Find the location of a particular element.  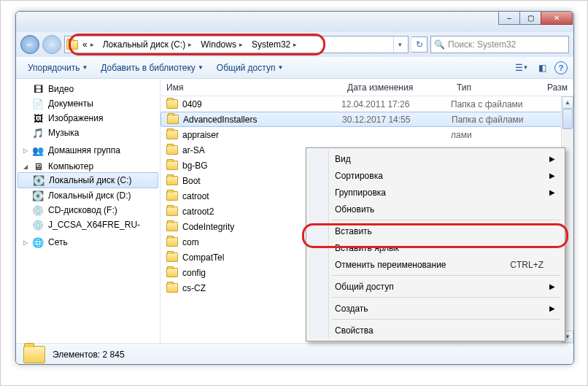

file-name: ar-SA is located at coordinates (194, 150).